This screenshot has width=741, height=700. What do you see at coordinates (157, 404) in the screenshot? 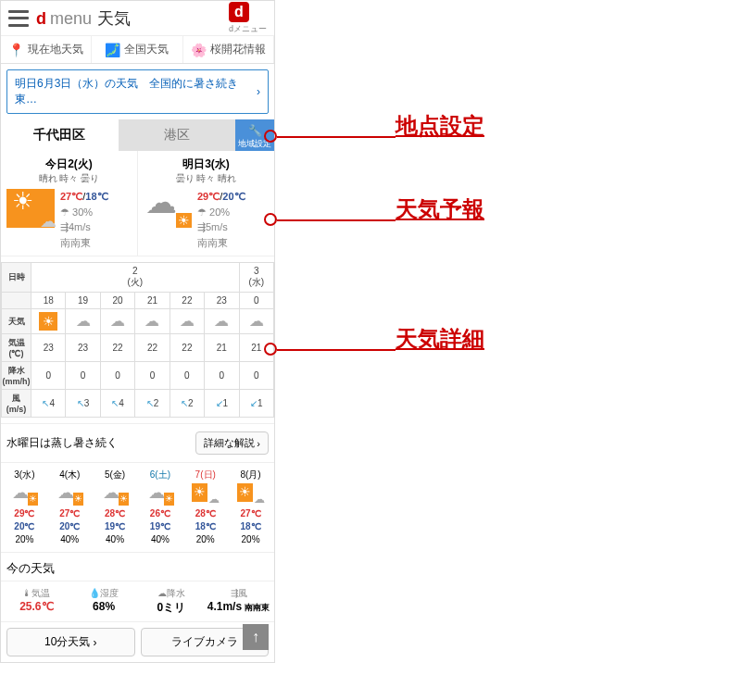
I see `wind-cell: 2` at bounding box center [157, 404].